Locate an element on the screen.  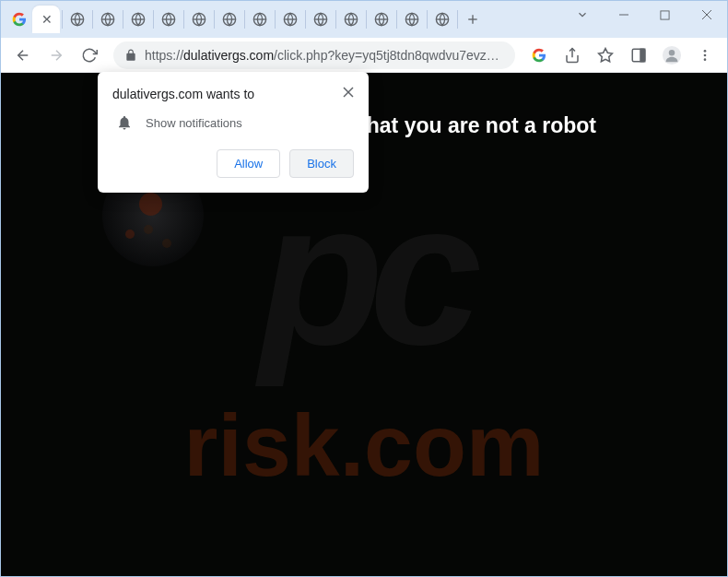
new-tab-button is located at coordinates (473, 19).